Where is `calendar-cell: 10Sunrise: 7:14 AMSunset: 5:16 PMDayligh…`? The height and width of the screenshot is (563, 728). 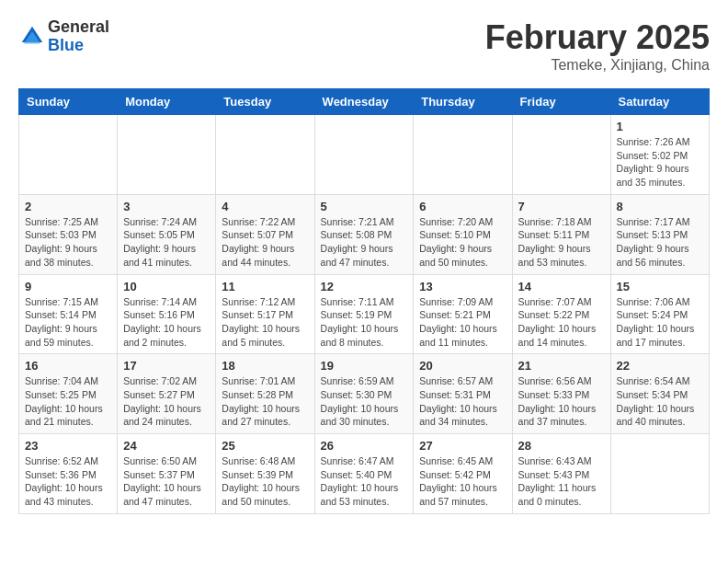 calendar-cell: 10Sunrise: 7:14 AMSunset: 5:16 PMDayligh… is located at coordinates (167, 315).